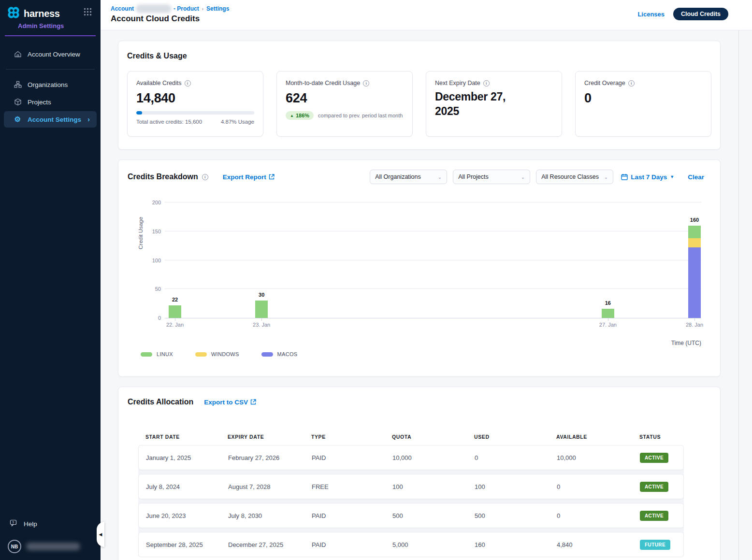 The width and height of the screenshot is (752, 560). Describe the element at coordinates (56, 26) in the screenshot. I see `admin-settings-label: Admin Settings` at that location.